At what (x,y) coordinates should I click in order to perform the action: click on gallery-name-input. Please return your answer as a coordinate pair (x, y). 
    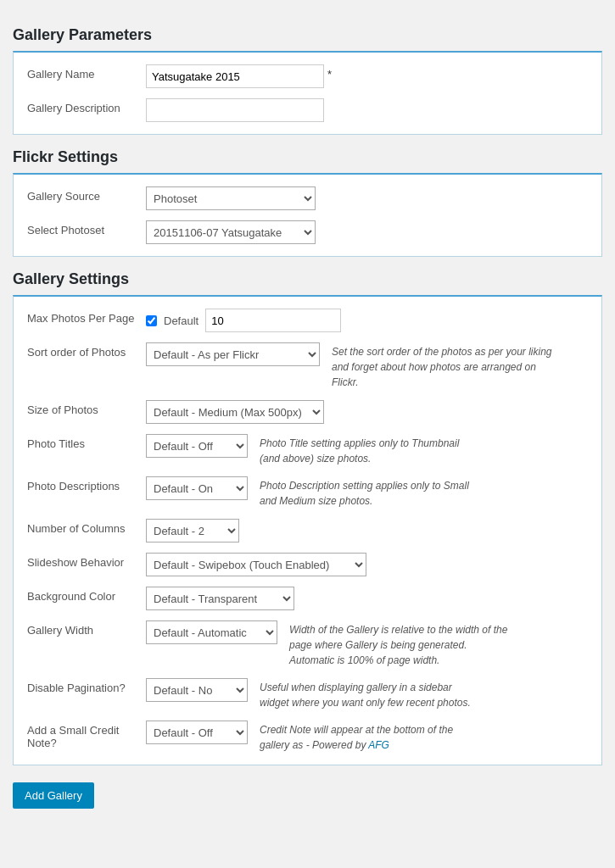
    Looking at the image, I should click on (235, 76).